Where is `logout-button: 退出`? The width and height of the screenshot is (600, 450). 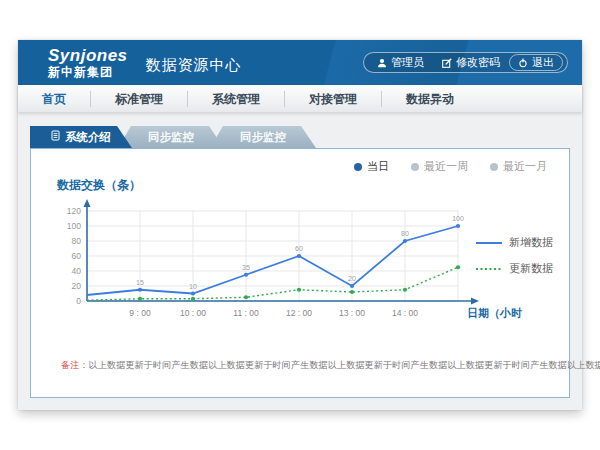 logout-button: 退出 is located at coordinates (536, 62).